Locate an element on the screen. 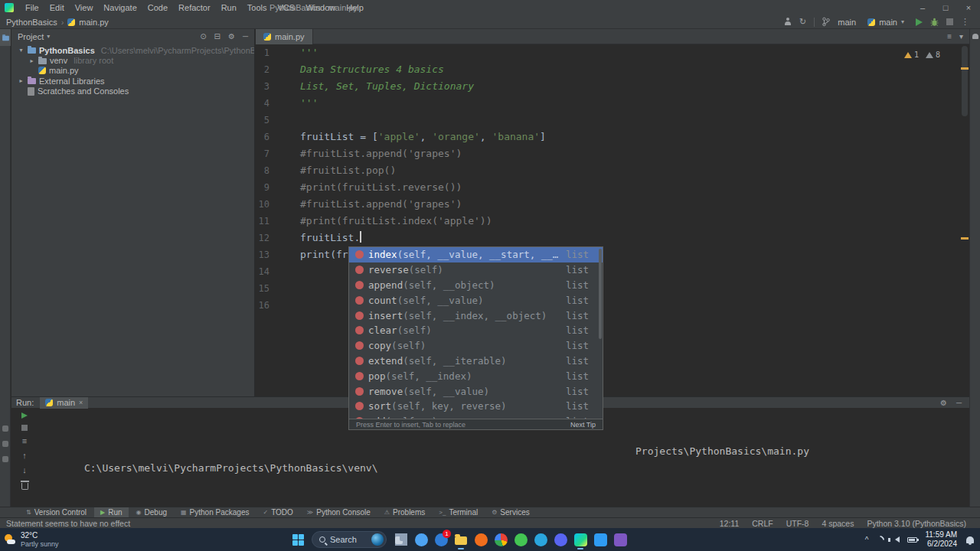 This screenshot has width=980, height=551. completion-item-pop: pop(self, __index)list is located at coordinates (476, 376).